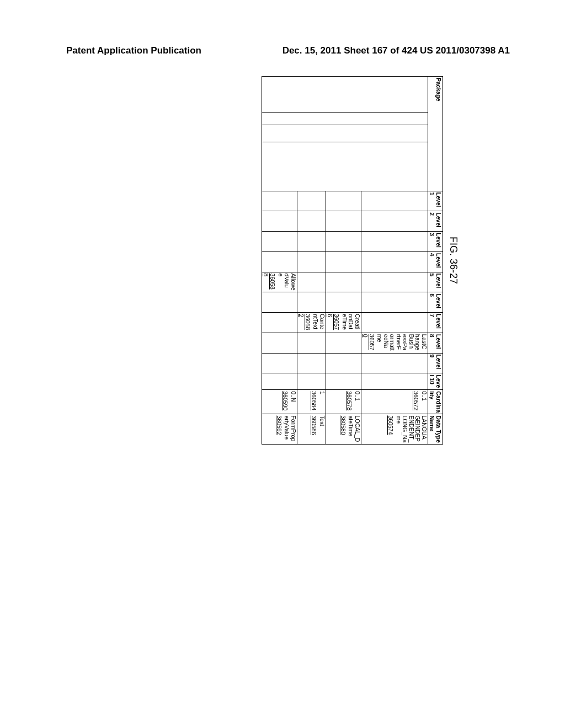 This screenshot has width=565, height=728. Describe the element at coordinates (436, 429) in the screenshot. I see `col-datatype: Data Type Name` at that location.